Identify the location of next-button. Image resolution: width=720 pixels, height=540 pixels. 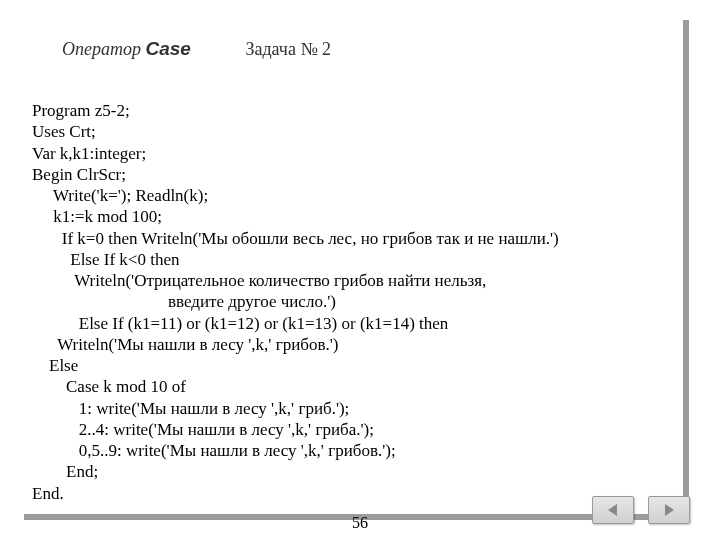
(669, 510).